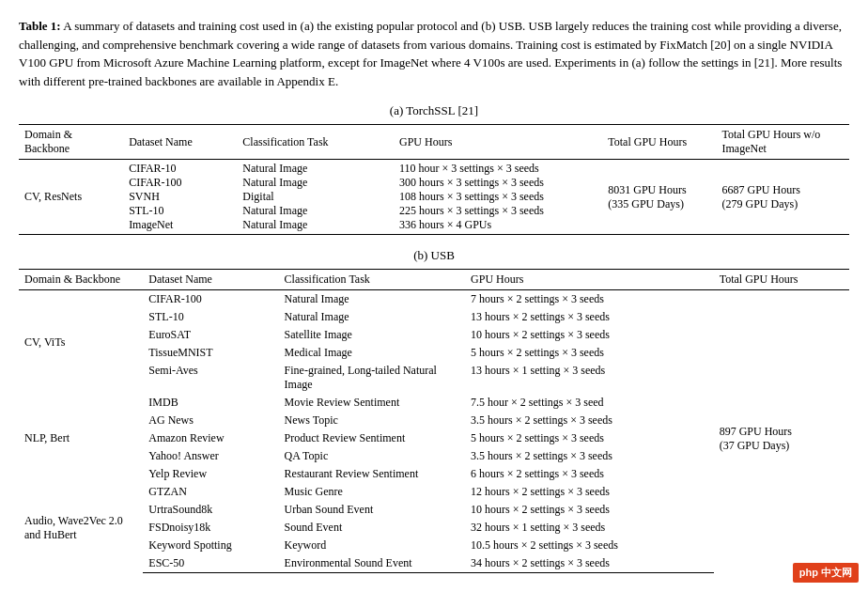  What do you see at coordinates (434, 197) in the screenshot?
I see `table-a-row: CV, ResNets CIFAR-10CIFAR-100SVNHSTL-10I…` at bounding box center [434, 197].